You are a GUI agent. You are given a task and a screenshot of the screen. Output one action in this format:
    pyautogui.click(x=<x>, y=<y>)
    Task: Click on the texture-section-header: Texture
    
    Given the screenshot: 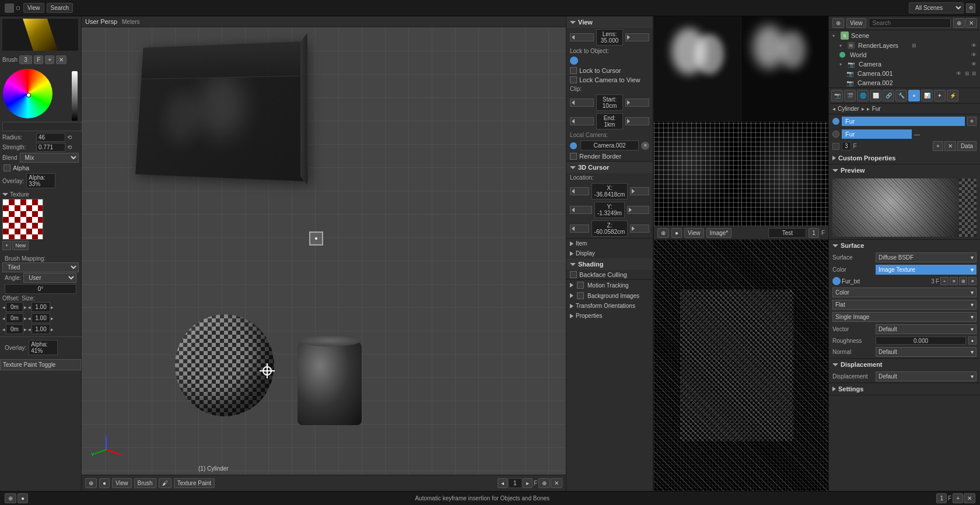 What is the action you would take?
    pyautogui.click(x=41, y=195)
    